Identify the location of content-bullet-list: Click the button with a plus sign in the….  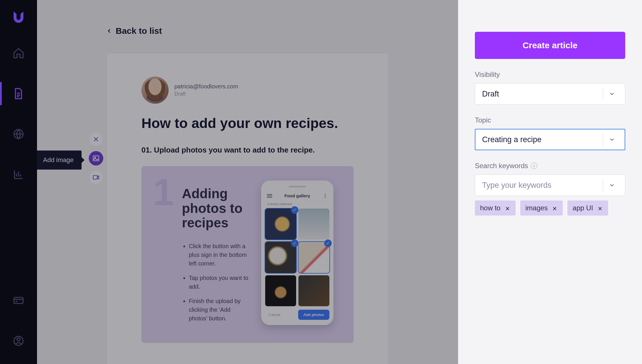
(216, 282).